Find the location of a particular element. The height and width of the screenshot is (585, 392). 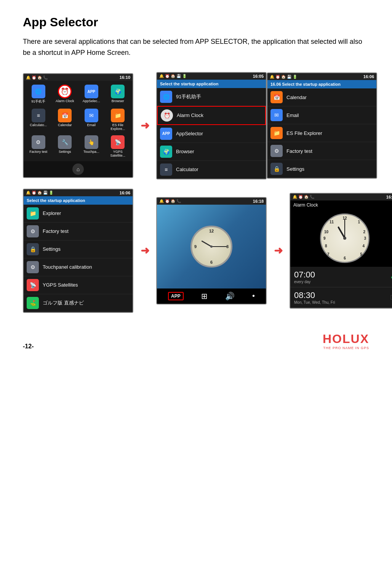

app-appselector-label: AppSelec... is located at coordinates (91, 101).